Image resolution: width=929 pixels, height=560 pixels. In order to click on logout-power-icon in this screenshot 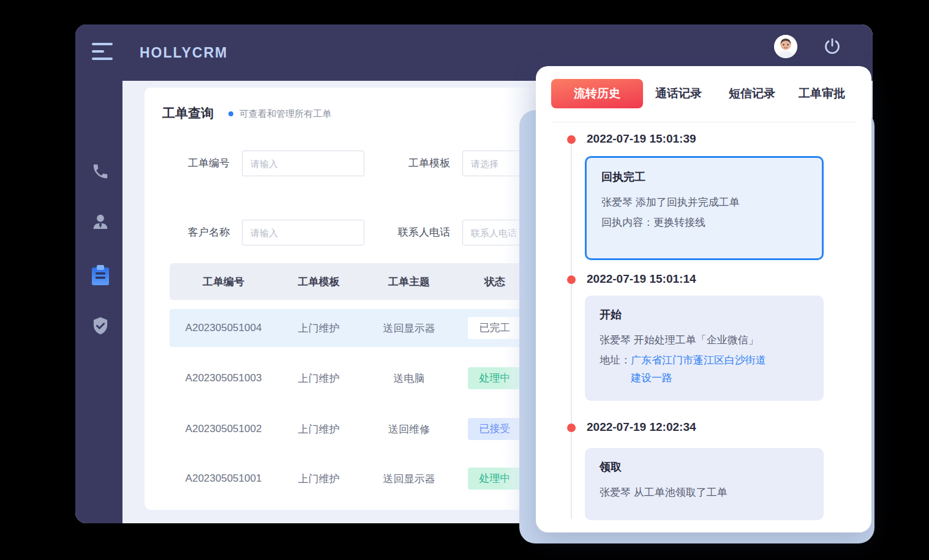, I will do `click(832, 47)`.